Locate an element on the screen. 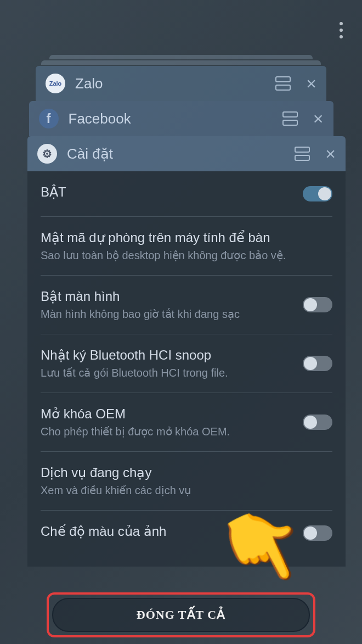  settings-icon: ⚙ is located at coordinates (47, 154).